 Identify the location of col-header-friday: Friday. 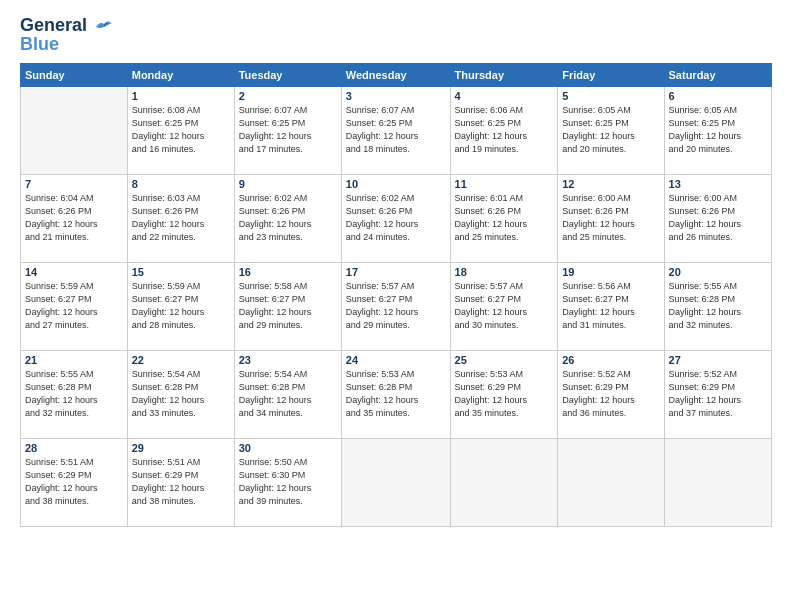
(611, 74).